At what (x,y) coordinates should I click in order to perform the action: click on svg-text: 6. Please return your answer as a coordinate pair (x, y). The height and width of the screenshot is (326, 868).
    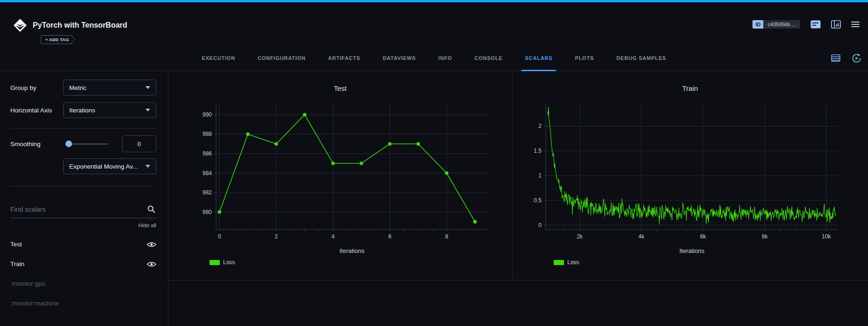
    Looking at the image, I should click on (390, 237).